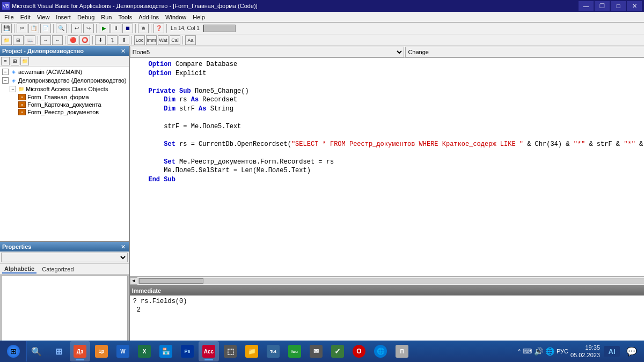 The height and width of the screenshot is (362, 644). Describe the element at coordinates (64, 257) in the screenshot. I see `props-object-select` at that location.